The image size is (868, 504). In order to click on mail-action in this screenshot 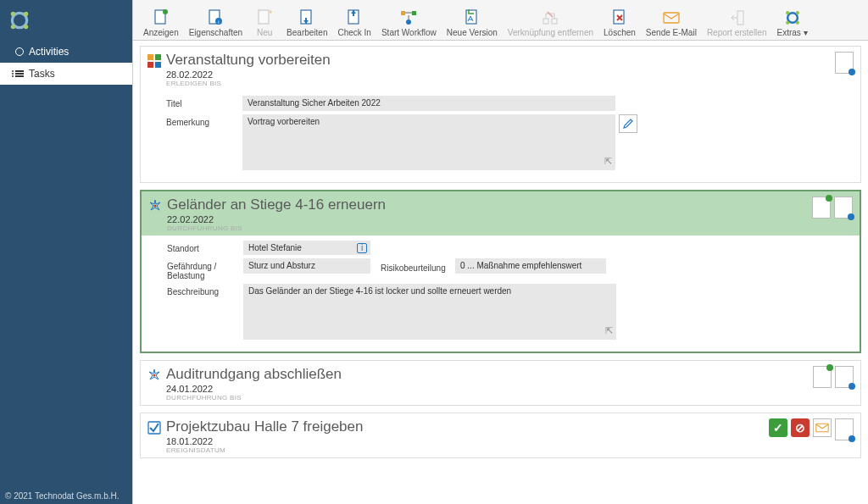, I will do `click(822, 428)`.